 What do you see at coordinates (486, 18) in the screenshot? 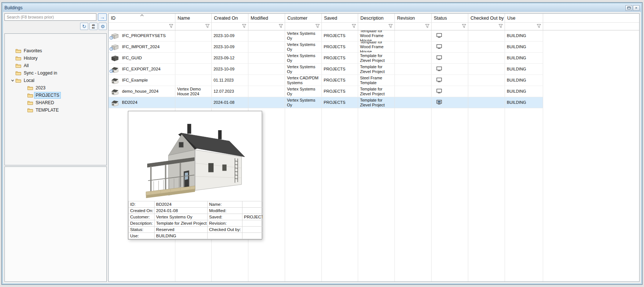
I see `column-header-checked-out-by: Checked Out by` at bounding box center [486, 18].